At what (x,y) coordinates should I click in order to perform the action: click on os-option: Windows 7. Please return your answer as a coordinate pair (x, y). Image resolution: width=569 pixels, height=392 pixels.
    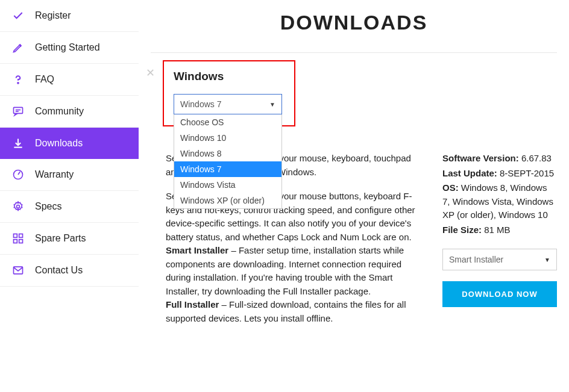
    Looking at the image, I should click on (228, 169).